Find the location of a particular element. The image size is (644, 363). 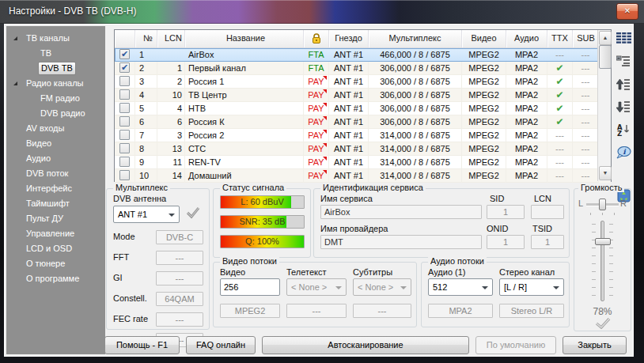

list-remove-icon is located at coordinates (623, 61).